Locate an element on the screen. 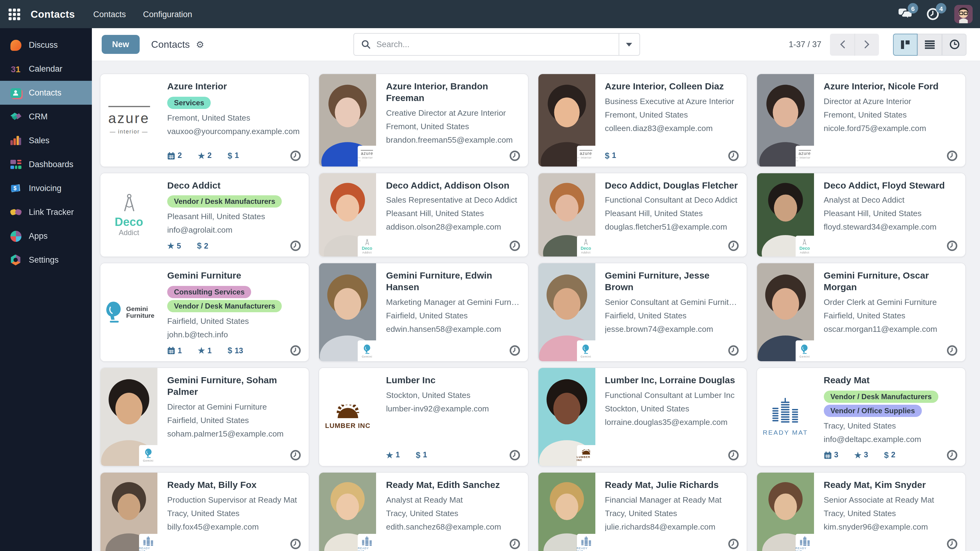 The width and height of the screenshot is (980, 551). contact-card: READY MATReady Mat, Kim SnyderSenior Ass… is located at coordinates (861, 511).